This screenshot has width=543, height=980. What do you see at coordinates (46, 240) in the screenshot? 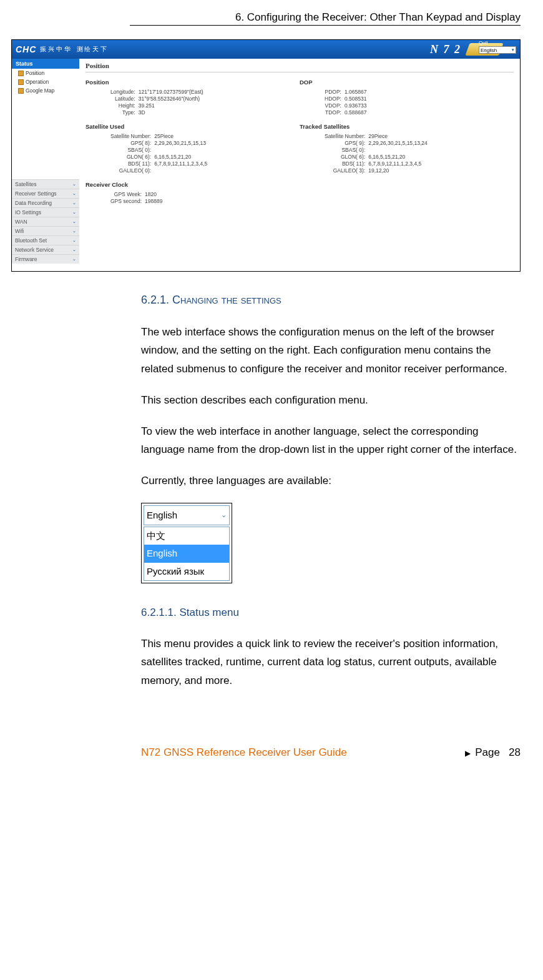
I see `sidebar-item-bluetooth: Bluetooth Set⌄` at bounding box center [46, 240].